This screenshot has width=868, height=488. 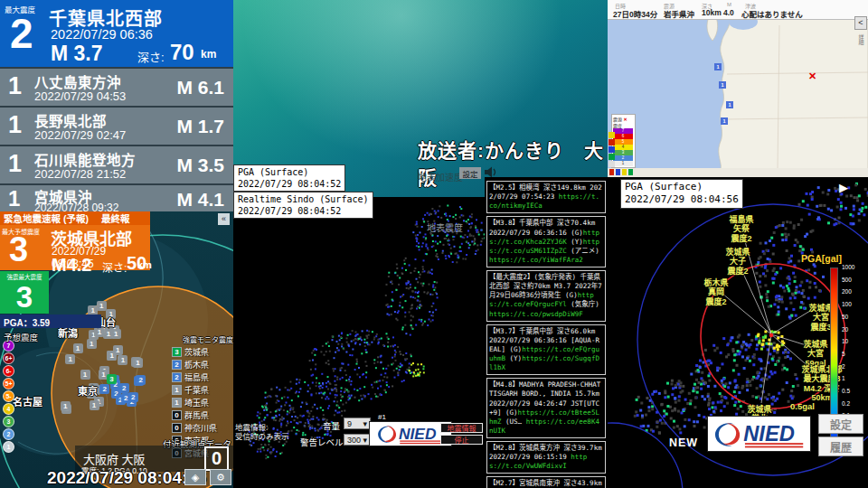 What do you see at coordinates (224, 219) in the screenshot?
I see `panel-collapse-chip: «` at bounding box center [224, 219].